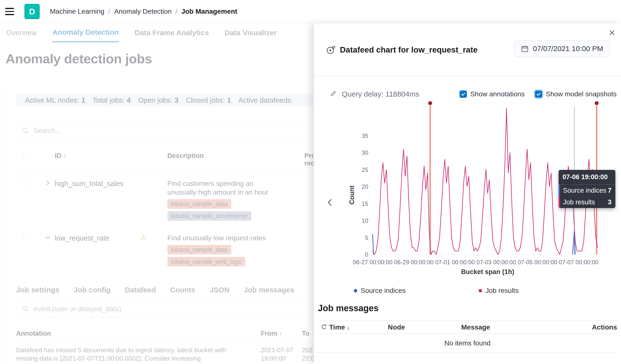 Image resolution: width=621 pixels, height=364 pixels. I want to click on close-icon, so click(612, 33).